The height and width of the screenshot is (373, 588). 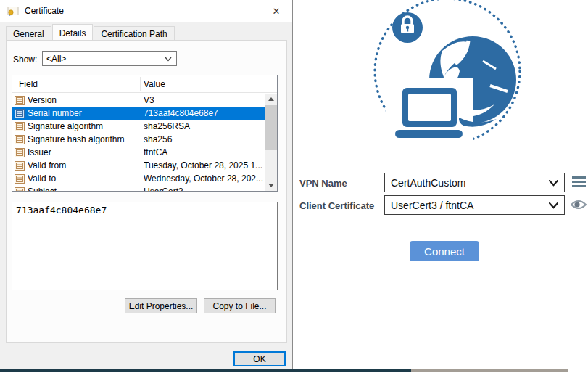 I want to click on field-name: Issuer, so click(x=86, y=152).